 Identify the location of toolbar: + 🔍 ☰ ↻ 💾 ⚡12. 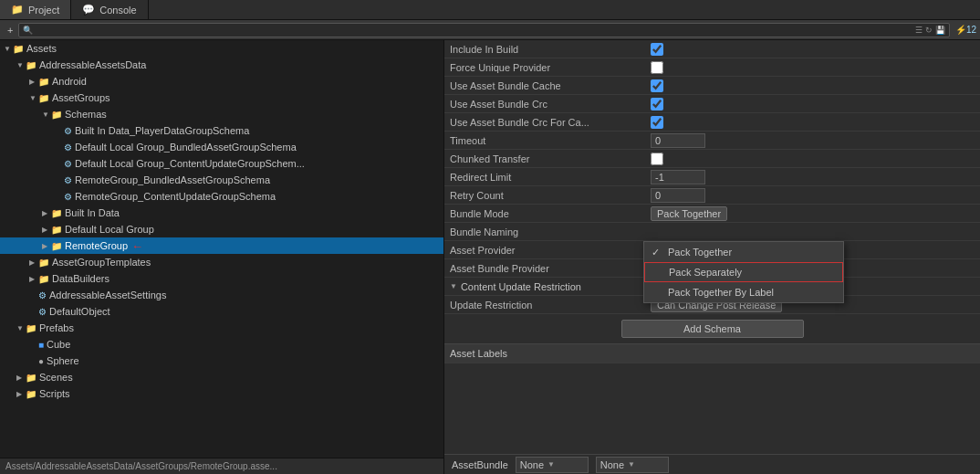
(490, 30).